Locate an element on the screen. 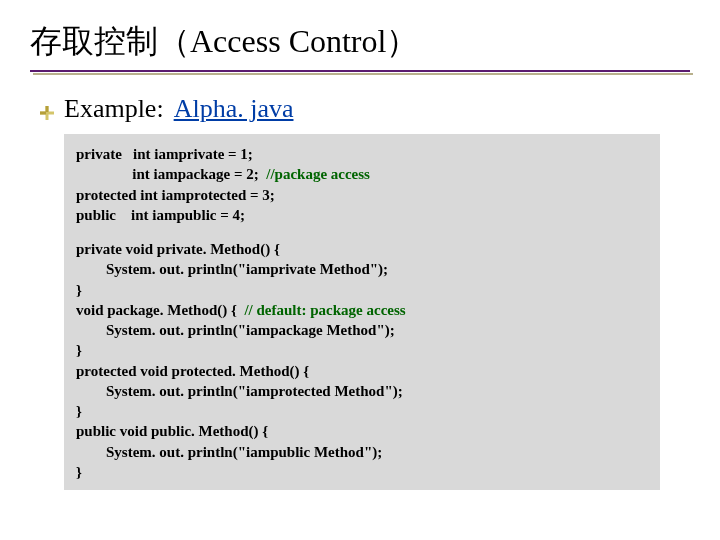 This screenshot has height=540, width=720. code-line: System. out. println("iampackage Method"… is located at coordinates (236, 330).